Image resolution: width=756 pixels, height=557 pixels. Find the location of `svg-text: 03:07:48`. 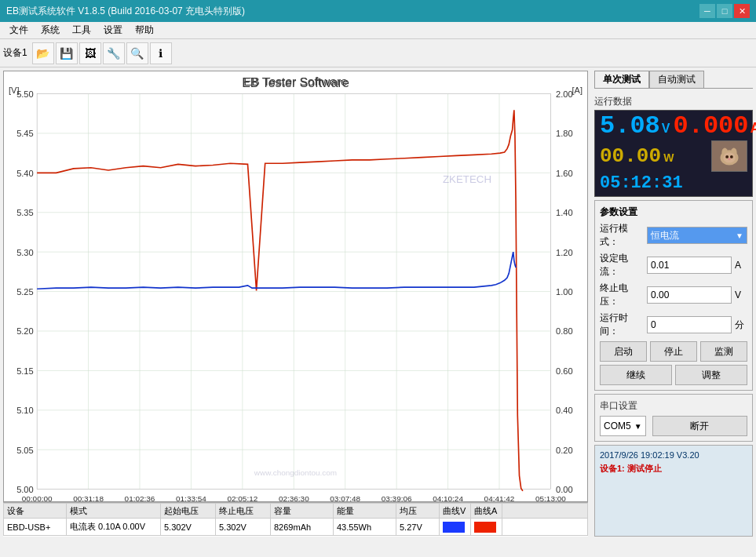

svg-text: 03:07:48 is located at coordinates (345, 497).